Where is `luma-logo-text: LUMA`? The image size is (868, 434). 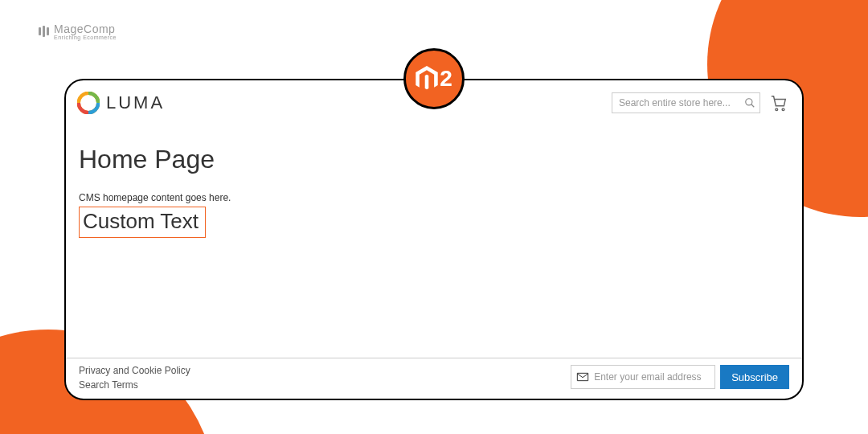
luma-logo-text: LUMA is located at coordinates (135, 103).